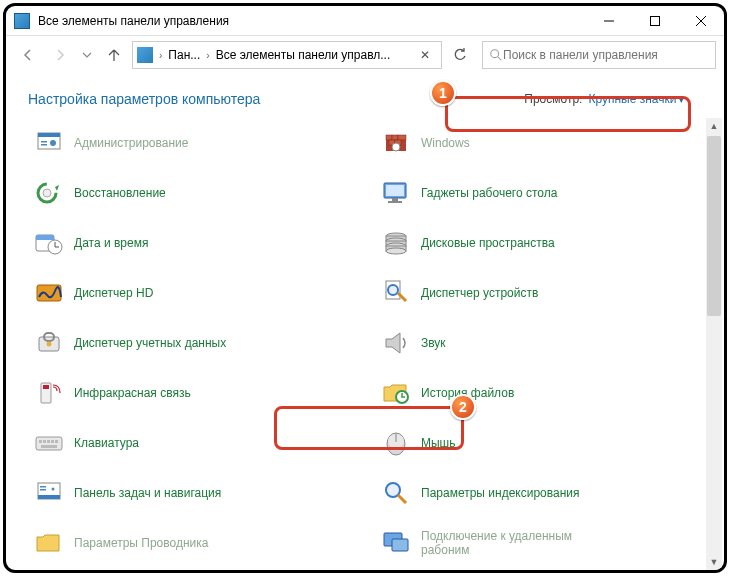 The image size is (730, 576). Describe the element at coordinates (200, 493) in the screenshot. I see `item-taskbar: Панель задач и навигация` at that location.